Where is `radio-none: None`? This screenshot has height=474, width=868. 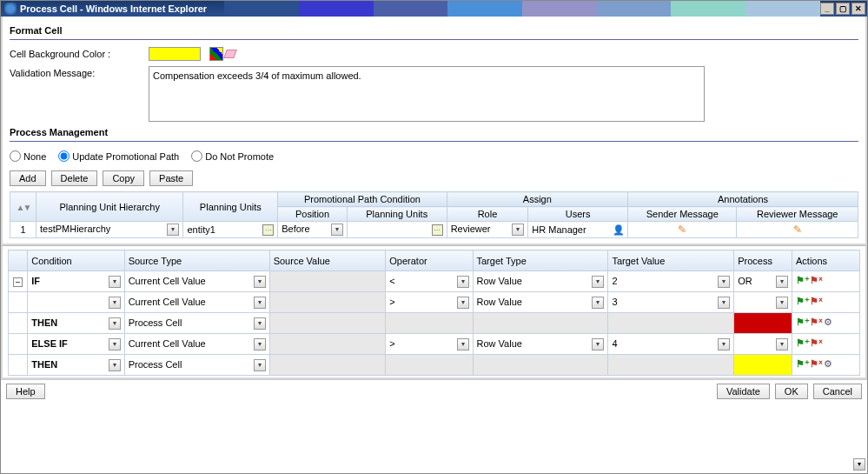
radio-none: None is located at coordinates (28, 157).